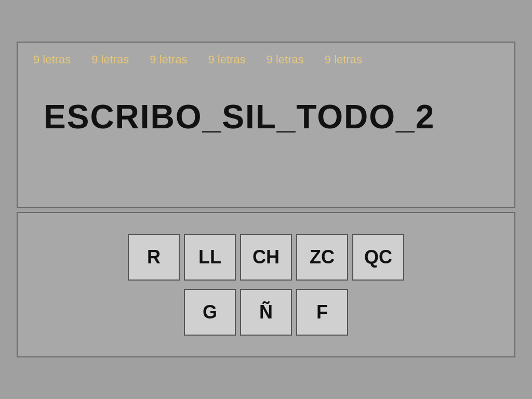 Image resolution: width=532 pixels, height=399 pixels. Describe the element at coordinates (266, 257) in the screenshot. I see `tiles-row-1: R LL CH ZC QC` at that location.